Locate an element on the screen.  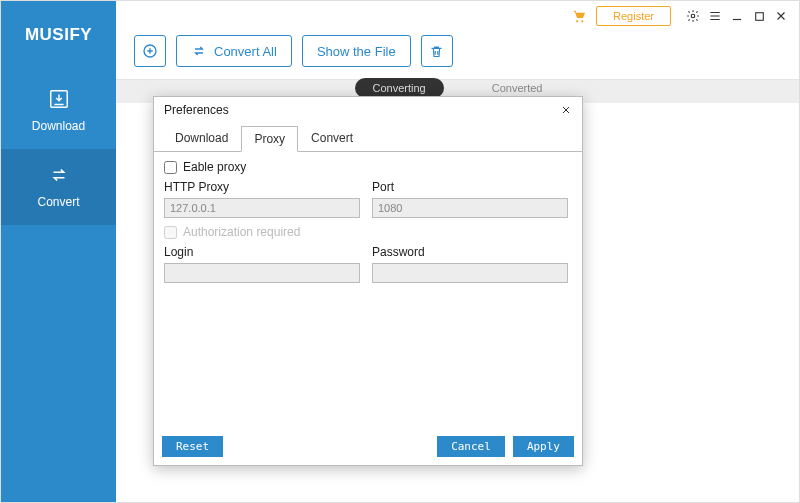
password-label: Password is located at coordinates (470, 252).